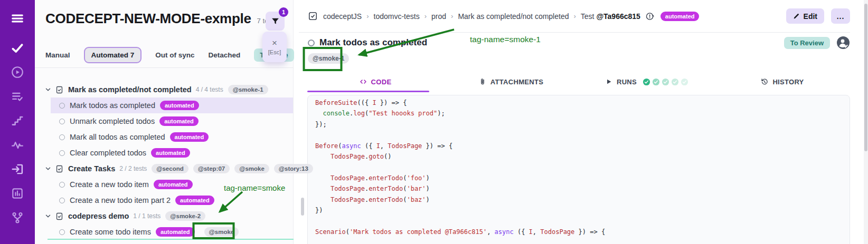 This screenshot has width=868, height=244. I want to click on project-title: CODECEPT-NEW-MODE-exmple, so click(148, 19).